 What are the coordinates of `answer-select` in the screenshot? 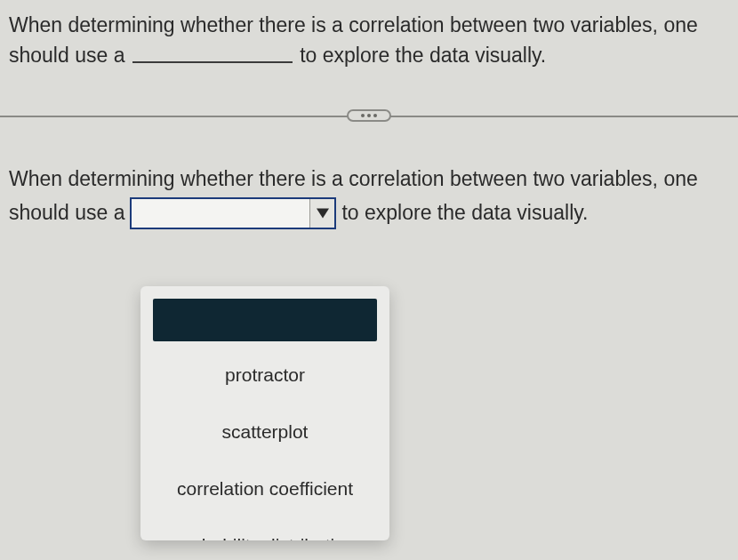 It's located at (233, 213).